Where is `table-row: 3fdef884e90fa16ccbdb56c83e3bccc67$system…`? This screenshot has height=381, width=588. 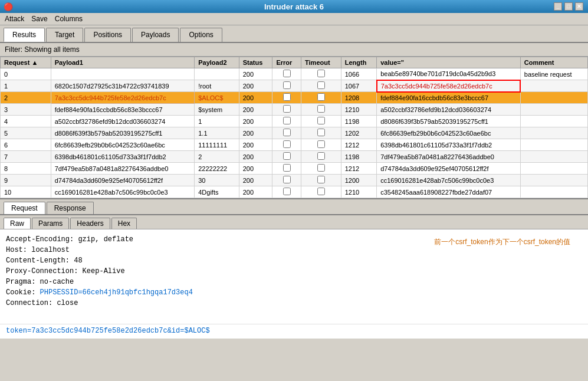 table-row: 3fdef884e90fa16ccbdb56c83e3bccc67$system… is located at coordinates (294, 110).